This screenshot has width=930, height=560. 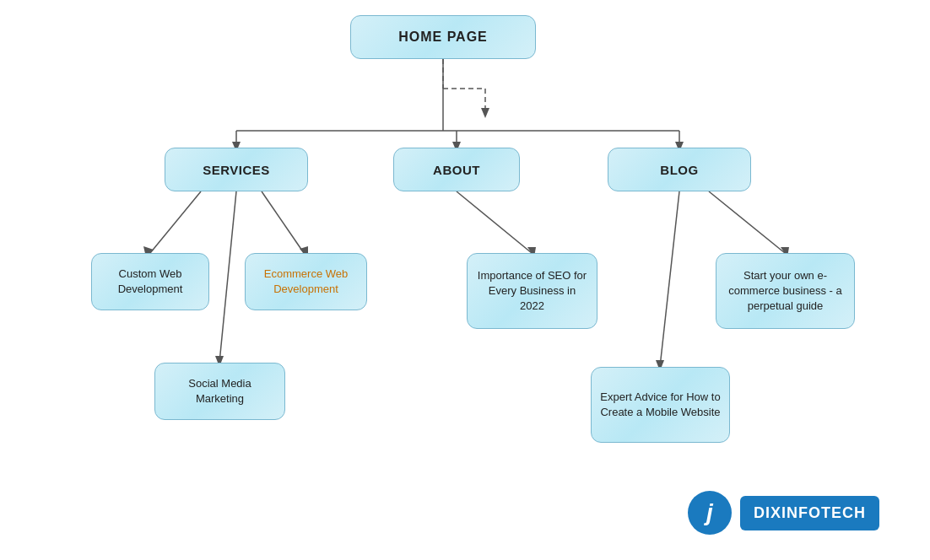 I want to click on homepage-node: HOME PAGE, so click(x=443, y=37).